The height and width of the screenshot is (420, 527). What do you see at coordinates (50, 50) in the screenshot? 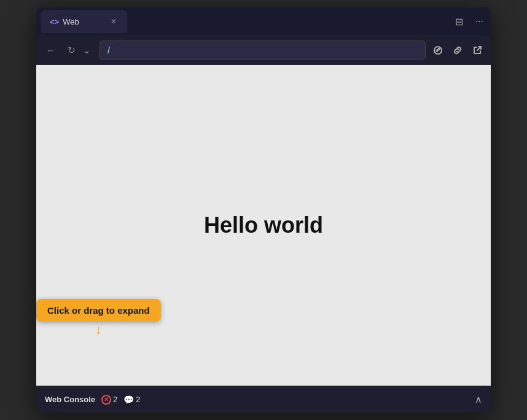
I see `back-button: ←` at bounding box center [50, 50].